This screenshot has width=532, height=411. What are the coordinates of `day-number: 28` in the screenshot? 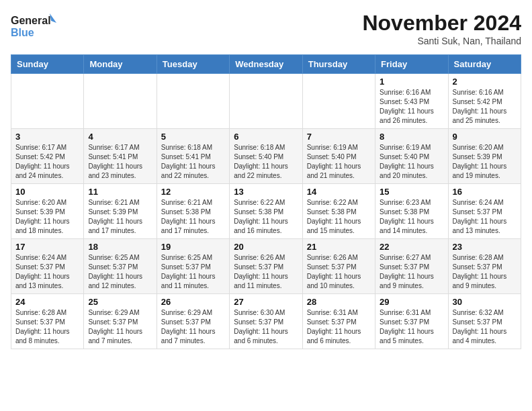 It's located at (339, 302).